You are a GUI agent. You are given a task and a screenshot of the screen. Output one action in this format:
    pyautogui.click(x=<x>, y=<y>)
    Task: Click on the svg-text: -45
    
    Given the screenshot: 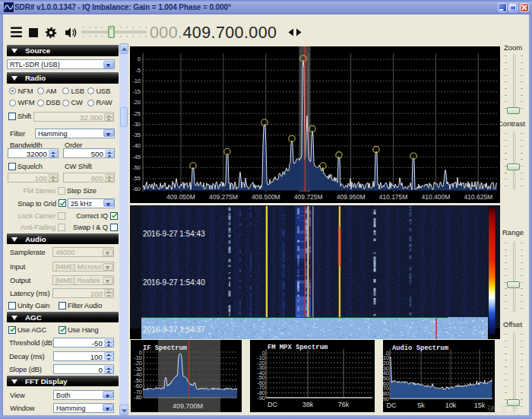 What is the action you would take?
    pyautogui.click(x=137, y=157)
    